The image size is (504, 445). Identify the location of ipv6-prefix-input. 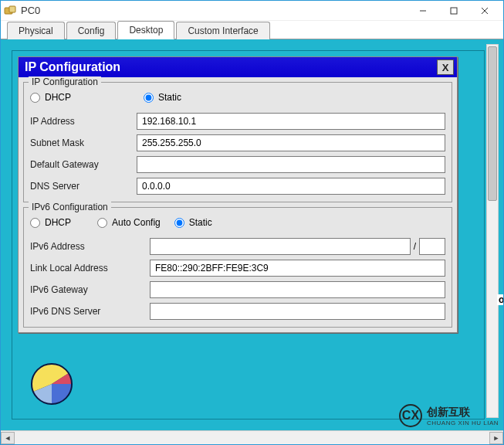
(432, 246).